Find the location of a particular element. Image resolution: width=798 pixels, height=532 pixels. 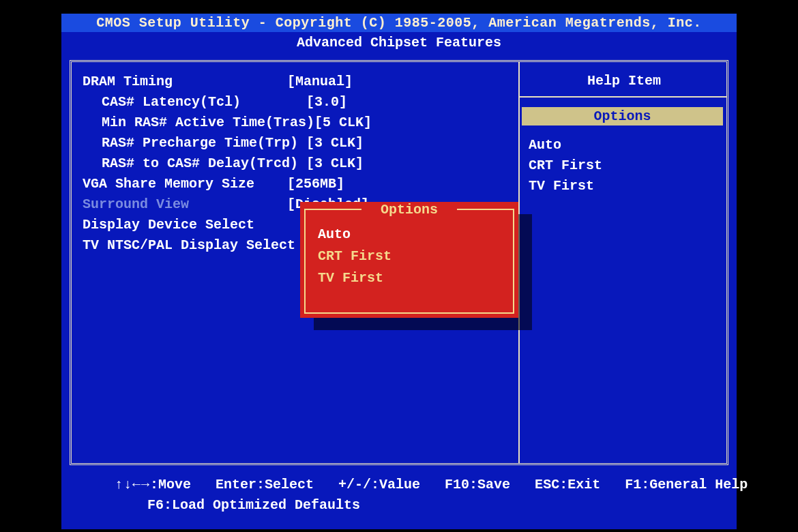

setting-value: [5 CLK] is located at coordinates (343, 123).